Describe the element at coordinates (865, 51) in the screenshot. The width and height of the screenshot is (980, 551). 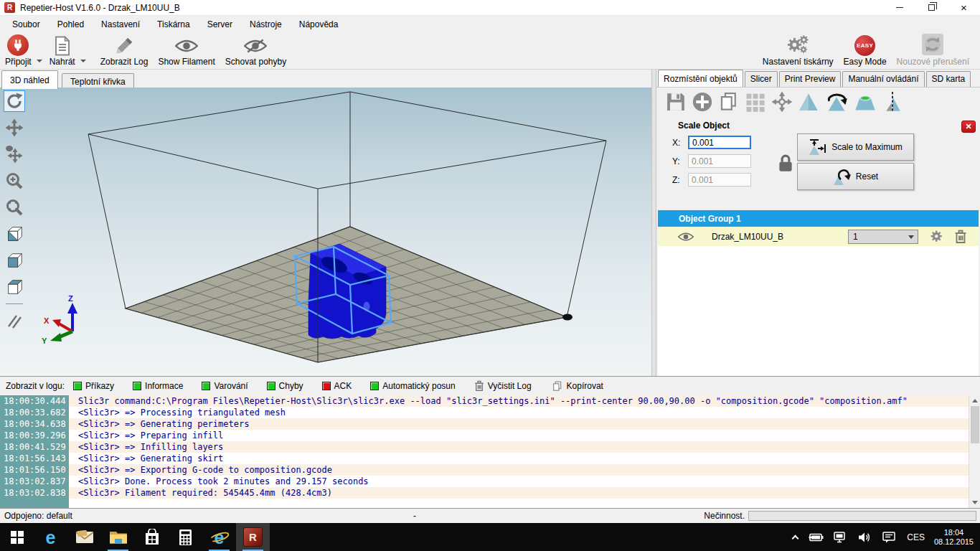
I see `easy-mode-button: EASY Easy Mode` at that location.